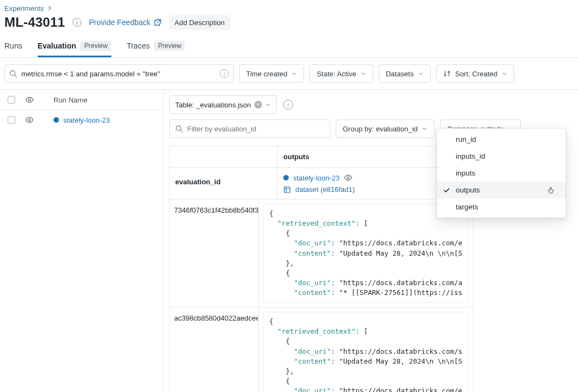 Image resolution: width=578 pixels, height=392 pixels. I want to click on sort-dropdown: Sort: Created, so click(475, 74).